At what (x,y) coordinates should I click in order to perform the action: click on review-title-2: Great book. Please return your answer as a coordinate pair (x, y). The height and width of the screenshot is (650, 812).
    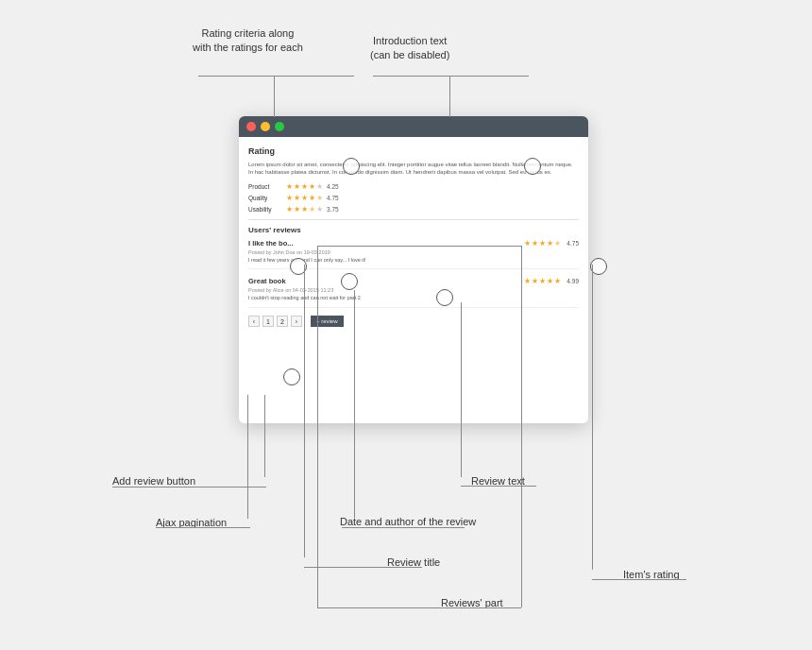
    Looking at the image, I should click on (267, 282).